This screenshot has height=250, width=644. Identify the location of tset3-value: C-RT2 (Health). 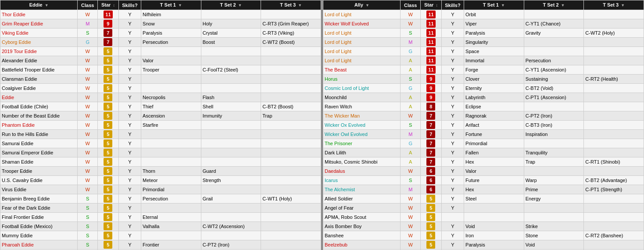
(614, 79).